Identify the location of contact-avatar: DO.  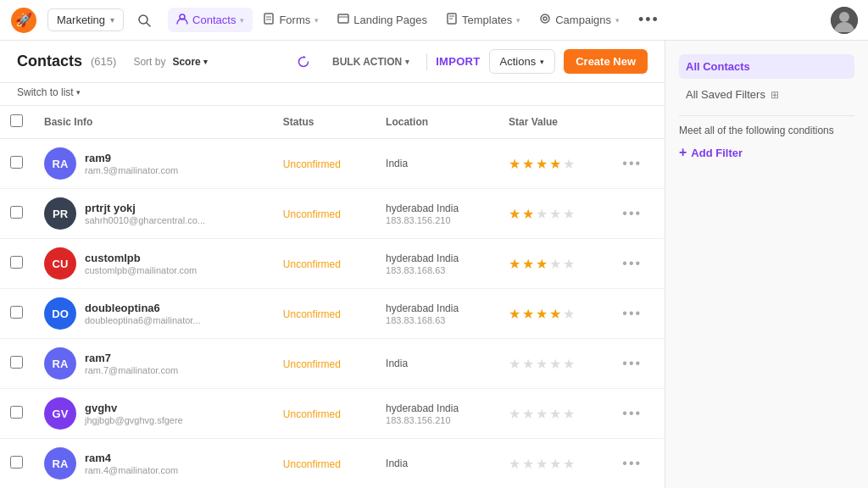
(60, 313).